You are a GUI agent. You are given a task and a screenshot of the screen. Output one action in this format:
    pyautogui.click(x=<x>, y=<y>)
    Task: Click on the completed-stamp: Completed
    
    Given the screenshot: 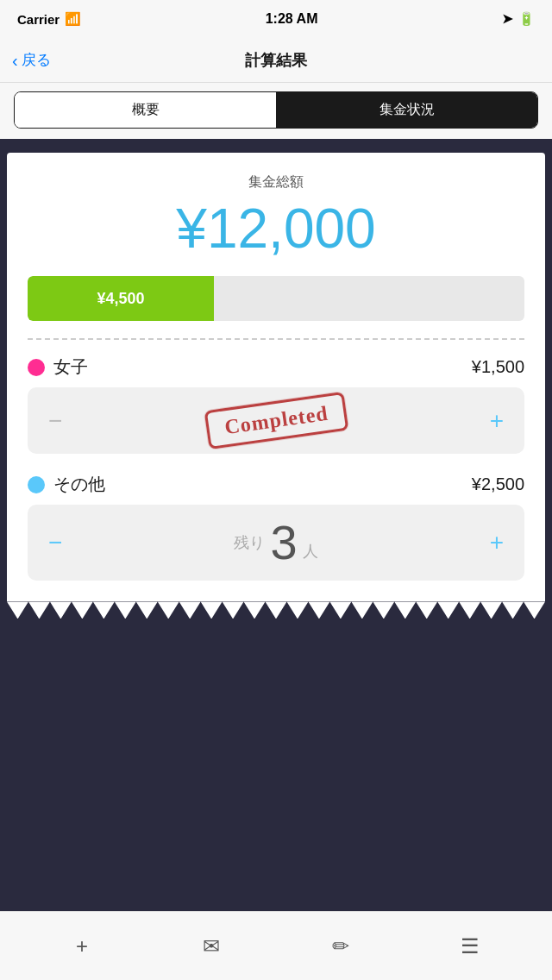 What is the action you would take?
    pyautogui.click(x=276, y=421)
    